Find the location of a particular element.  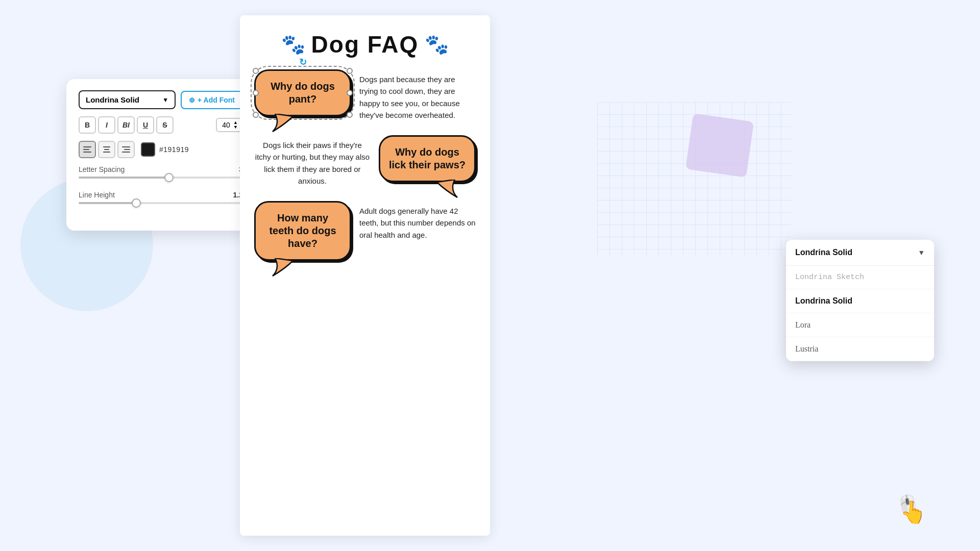

font-option-label-lustria: Lustria is located at coordinates (806, 349).